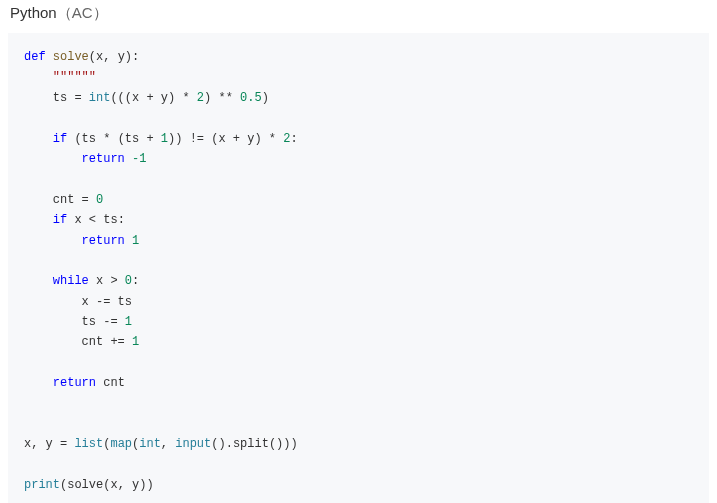  I want to click on code-text: ts -=, so click(74, 322).